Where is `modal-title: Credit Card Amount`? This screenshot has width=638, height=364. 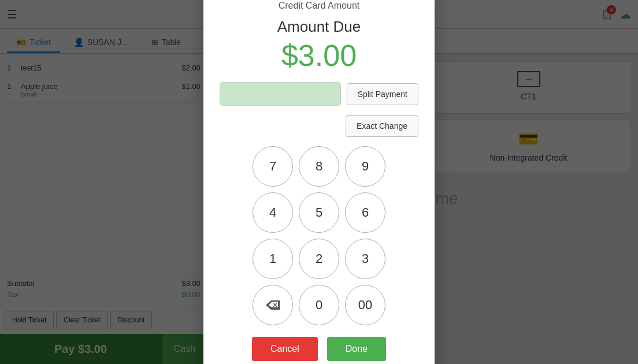
modal-title: Credit Card Amount is located at coordinates (319, 6).